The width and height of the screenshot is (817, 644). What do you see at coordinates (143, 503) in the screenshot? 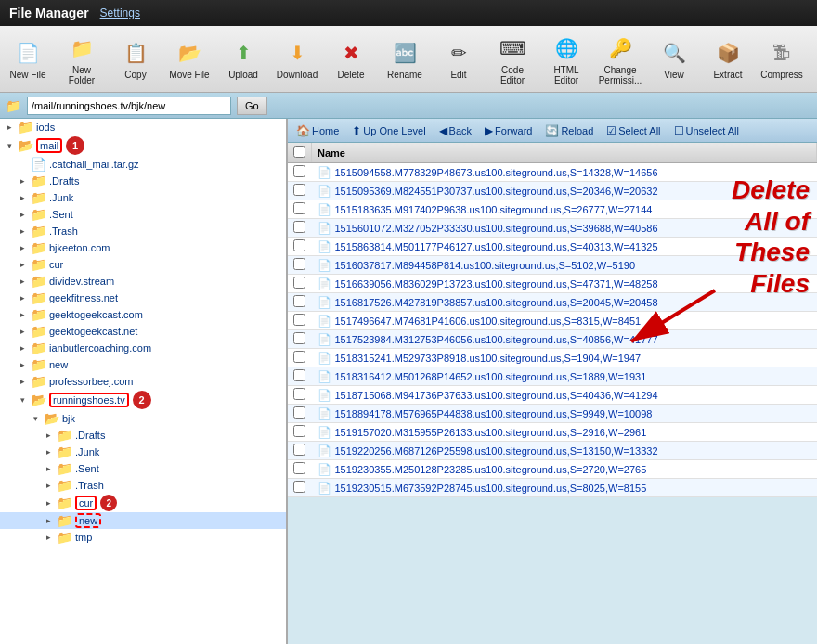
I see `sidebar-item-cur: ▸📁cur2` at bounding box center [143, 503].